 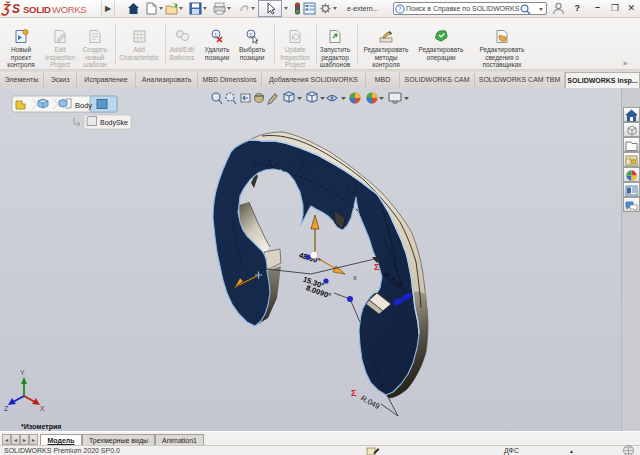 What do you see at coordinates (69, 10) in the screenshot?
I see `svg-text: WORKS` at bounding box center [69, 10].